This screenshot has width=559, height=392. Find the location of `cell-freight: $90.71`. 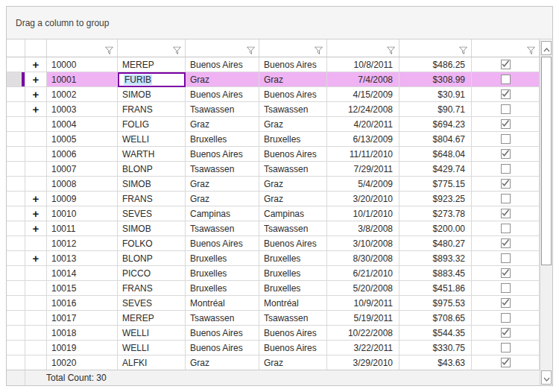

cell-freight: $90.71 is located at coordinates (435, 110).